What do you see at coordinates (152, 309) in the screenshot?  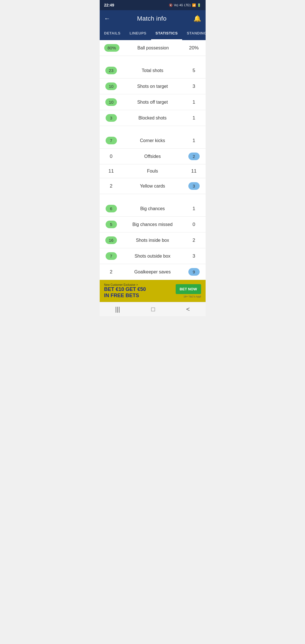 I see `bottom-nav: ||| □ <` at bounding box center [152, 309].